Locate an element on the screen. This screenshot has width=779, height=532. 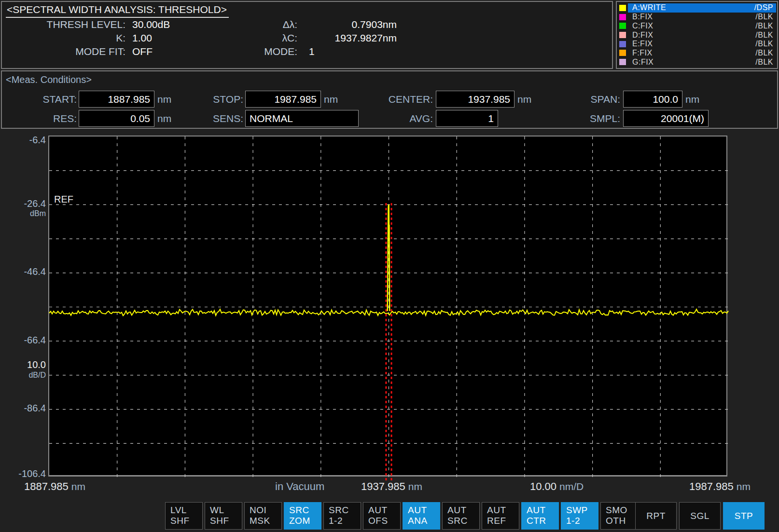
sens-label: SENS: is located at coordinates (209, 119).